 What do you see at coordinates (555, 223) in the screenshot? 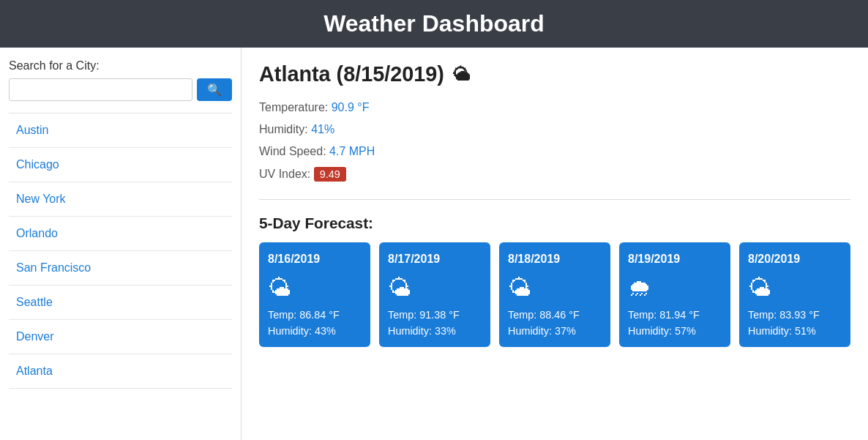
I see `forecast-title: 5-Day Forecast:` at bounding box center [555, 223].